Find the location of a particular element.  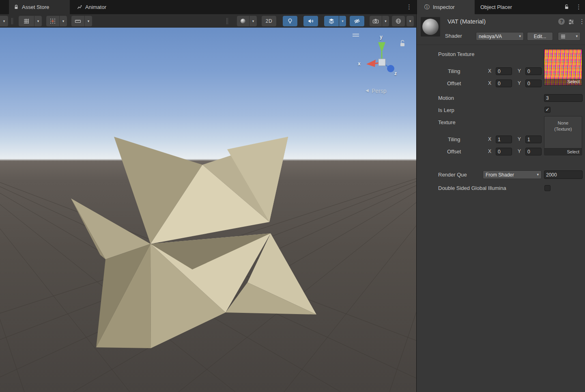

lock-icon is located at coordinates (16, 7).